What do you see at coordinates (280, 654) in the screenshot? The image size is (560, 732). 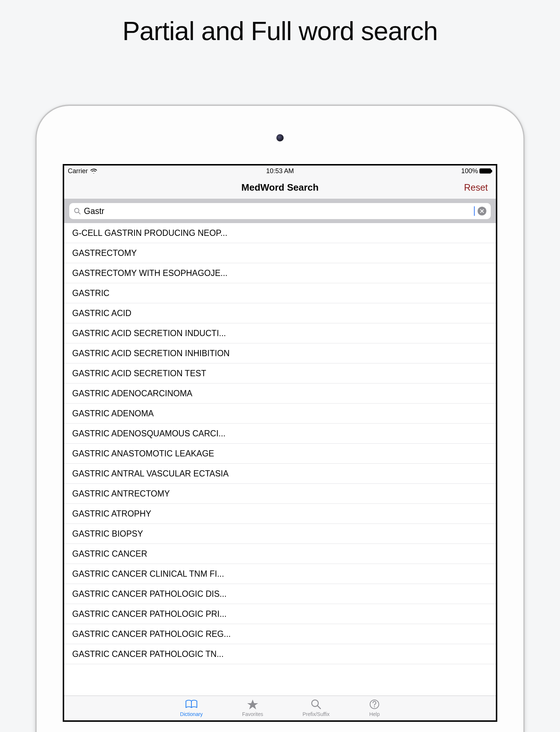 I see `list-item: GASTRIC CANCER PATHOLOGIC TN...` at bounding box center [280, 654].